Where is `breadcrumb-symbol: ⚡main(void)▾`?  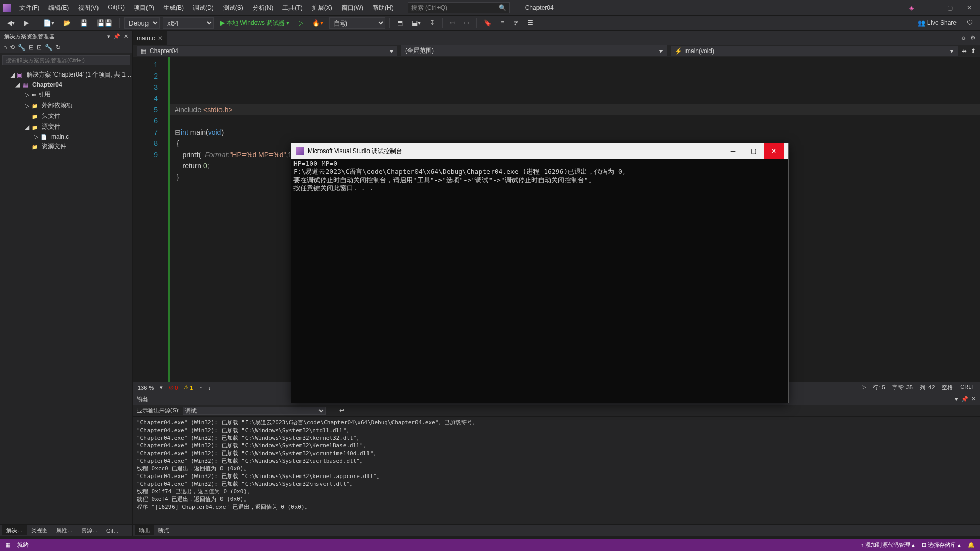
breadcrumb-symbol: ⚡main(void)▾ is located at coordinates (814, 51).